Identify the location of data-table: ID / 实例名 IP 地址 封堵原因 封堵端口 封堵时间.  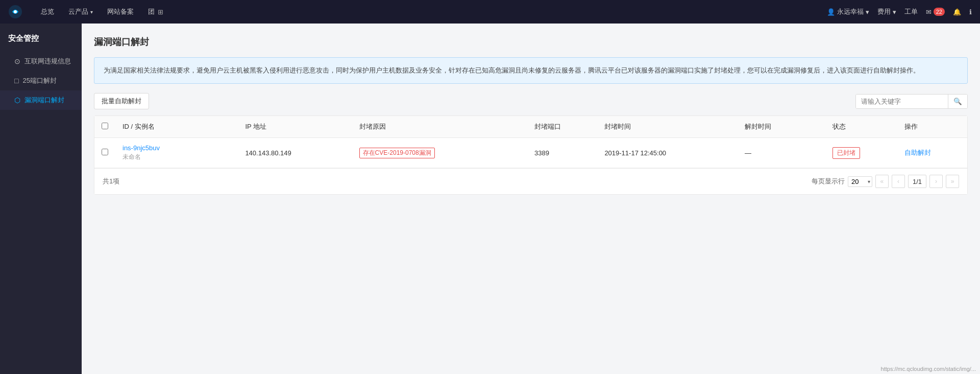
(531, 142).